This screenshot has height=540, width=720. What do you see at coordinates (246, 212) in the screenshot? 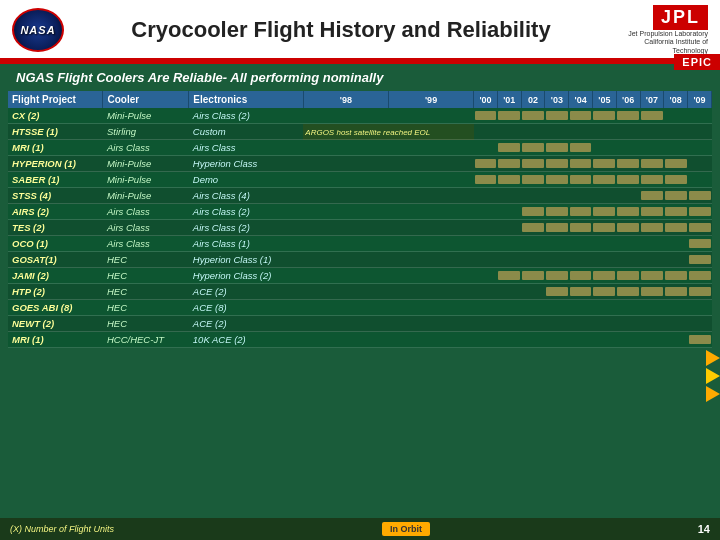
I see `cell-electronics: Airs Class (2)` at bounding box center [246, 212].